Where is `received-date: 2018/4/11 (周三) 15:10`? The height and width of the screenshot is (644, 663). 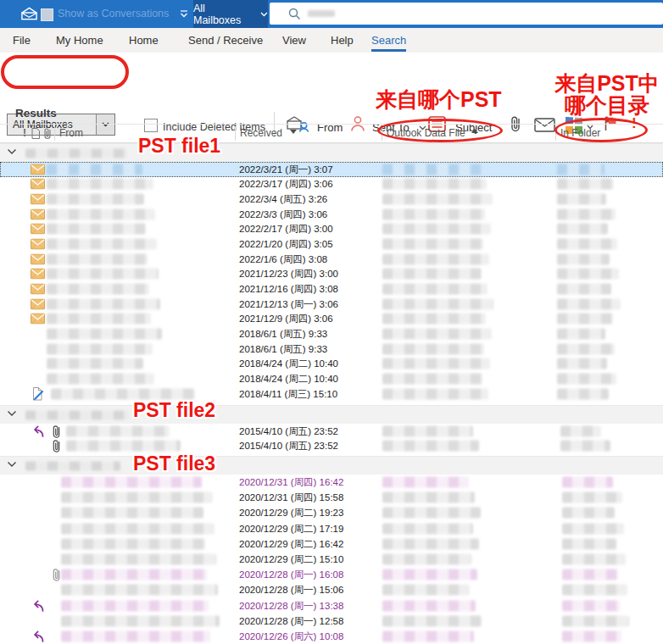 received-date: 2018/4/11 (周三) 15:10 is located at coordinates (288, 393).